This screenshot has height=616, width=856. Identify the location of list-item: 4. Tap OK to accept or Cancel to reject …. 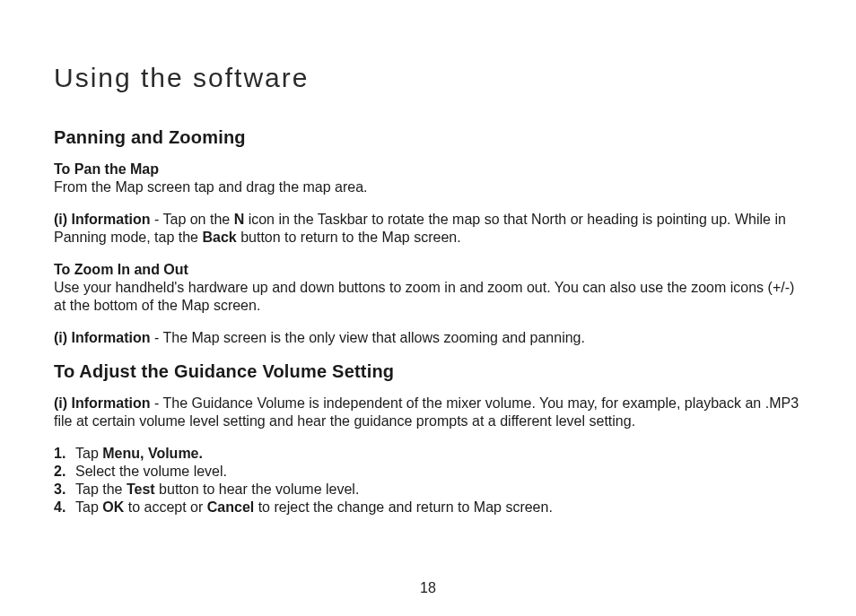
(430, 508).